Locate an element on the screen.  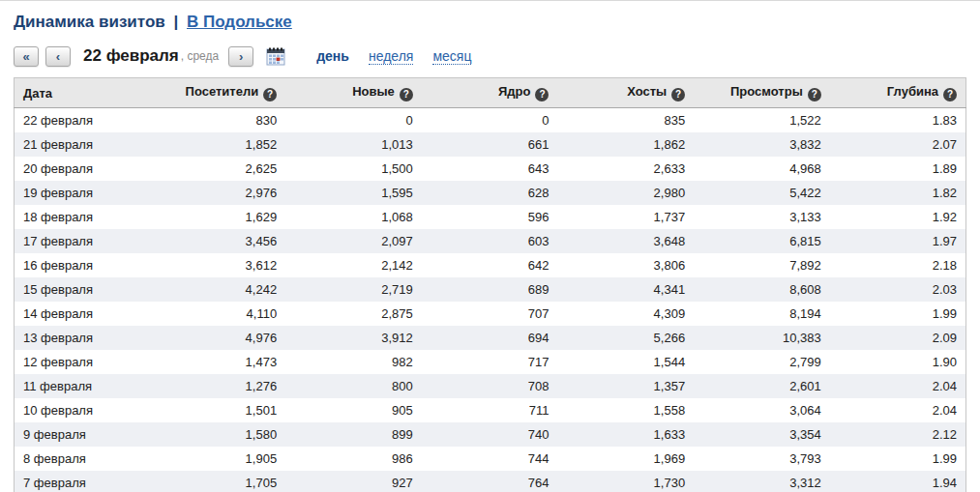
value-cell-visitors: 2,976 is located at coordinates (219, 193).